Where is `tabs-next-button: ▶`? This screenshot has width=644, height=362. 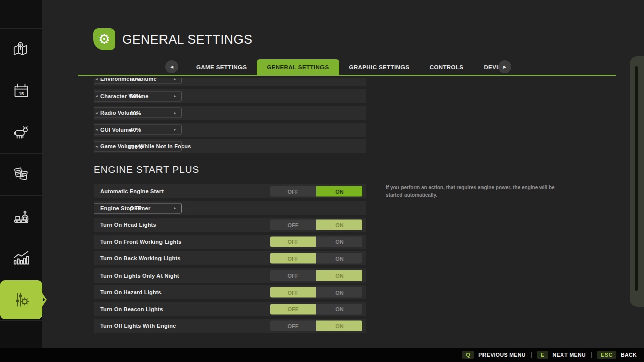 tabs-next-button: ▶ is located at coordinates (505, 67).